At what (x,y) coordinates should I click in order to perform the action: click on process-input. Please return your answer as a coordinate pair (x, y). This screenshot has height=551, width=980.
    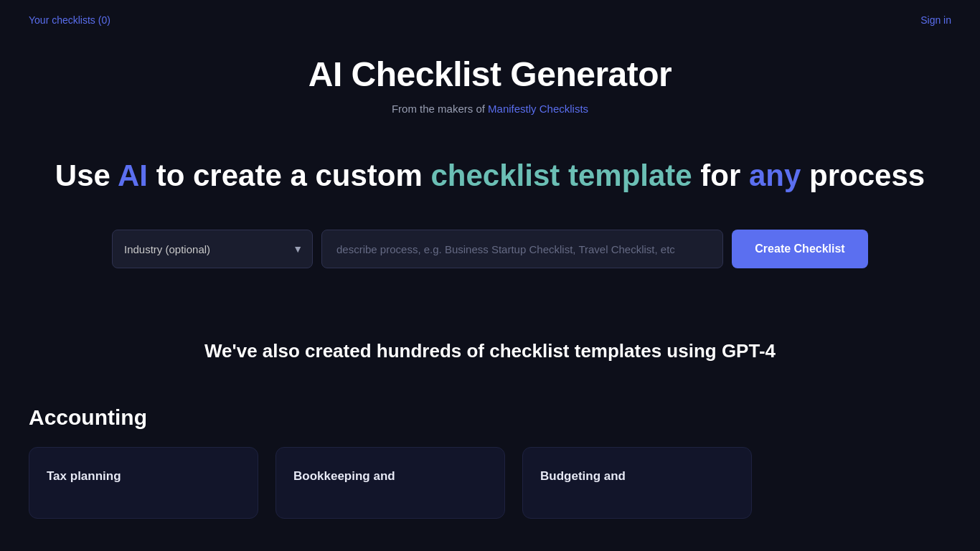
    Looking at the image, I should click on (522, 249).